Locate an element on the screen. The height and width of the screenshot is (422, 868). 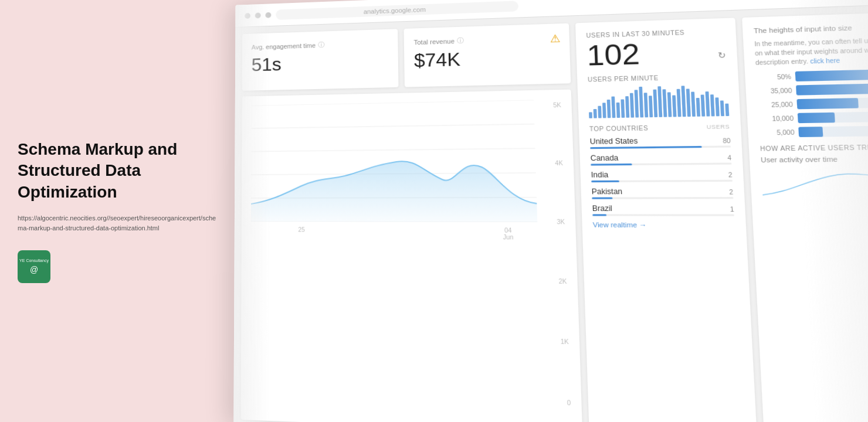
h-bar-row: 25,000 is located at coordinates (813, 103).